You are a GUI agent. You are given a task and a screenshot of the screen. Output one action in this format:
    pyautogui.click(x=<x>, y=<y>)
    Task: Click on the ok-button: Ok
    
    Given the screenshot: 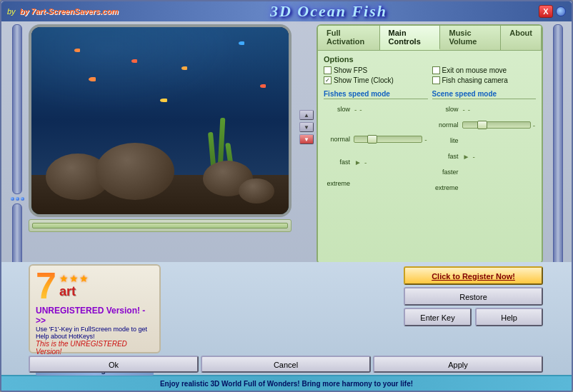 What is the action you would take?
    pyautogui.click(x=114, y=364)
    